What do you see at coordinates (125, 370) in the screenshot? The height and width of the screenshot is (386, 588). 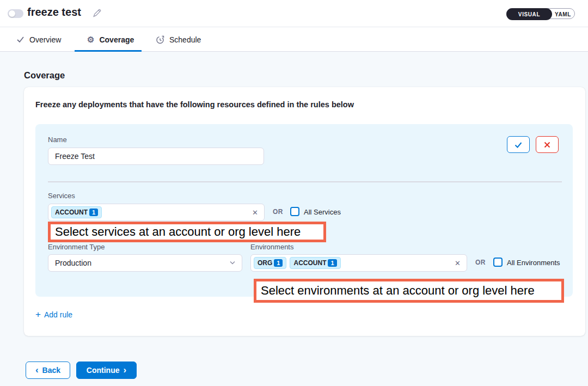 I see `chevron-right-icon: ›` at bounding box center [125, 370].